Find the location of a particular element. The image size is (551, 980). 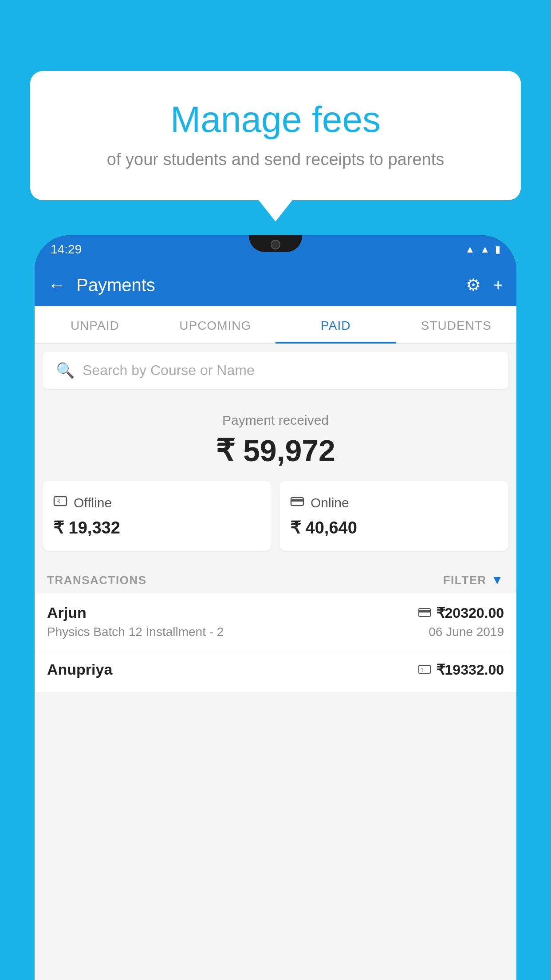

filter-button: FILTER ▼ is located at coordinates (474, 580).